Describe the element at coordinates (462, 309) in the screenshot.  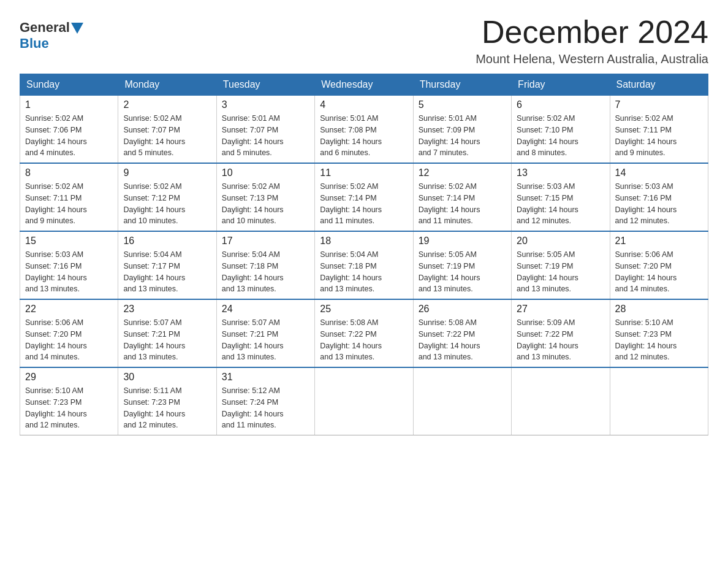
I see `day-number: 26` at that location.